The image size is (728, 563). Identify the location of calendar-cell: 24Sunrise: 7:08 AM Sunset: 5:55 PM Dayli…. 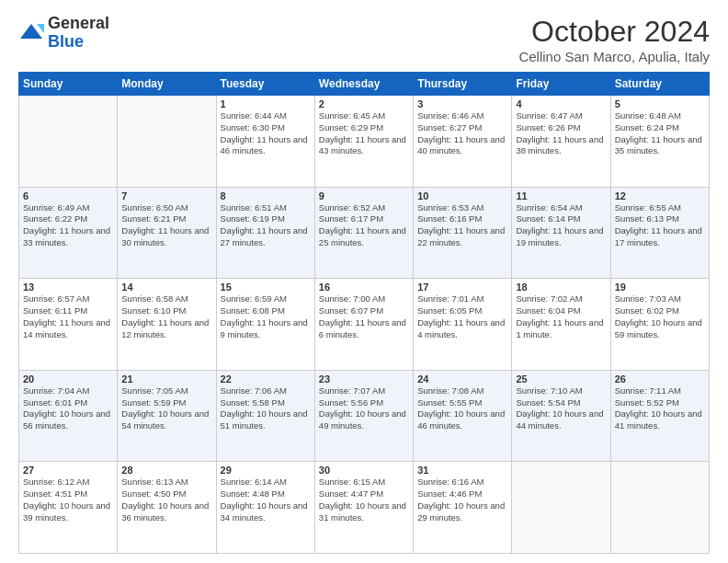
(463, 416).